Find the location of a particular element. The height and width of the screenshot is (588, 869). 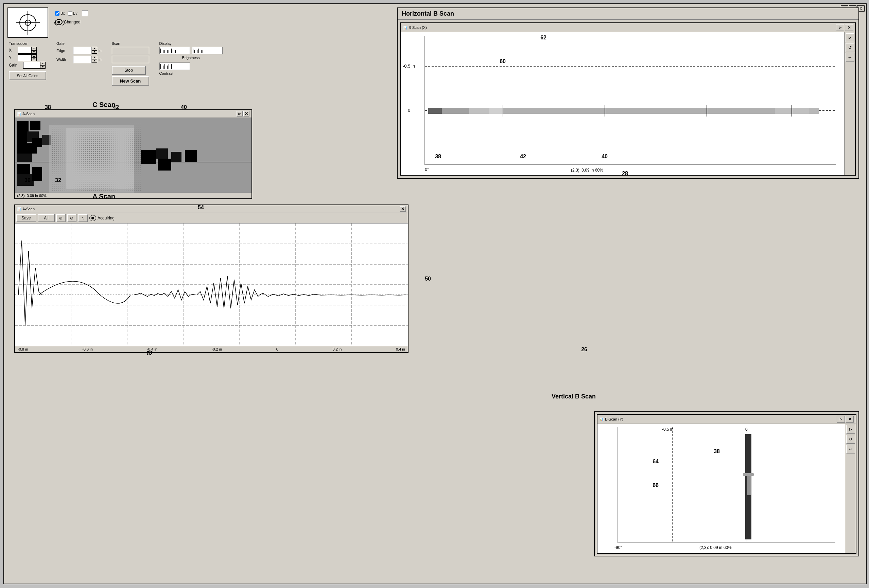

zoom-out-button: ⊖ is located at coordinates (72, 218).